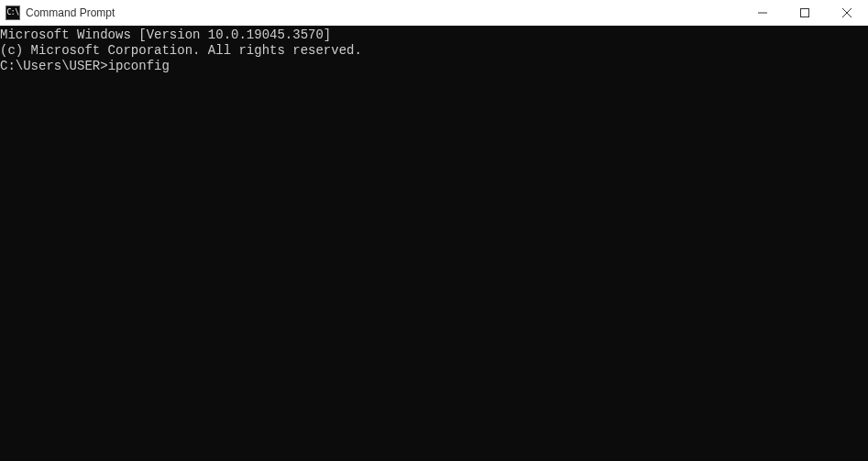 This screenshot has width=868, height=461. What do you see at coordinates (70, 13) in the screenshot?
I see `window-title: Command Prompt` at bounding box center [70, 13].